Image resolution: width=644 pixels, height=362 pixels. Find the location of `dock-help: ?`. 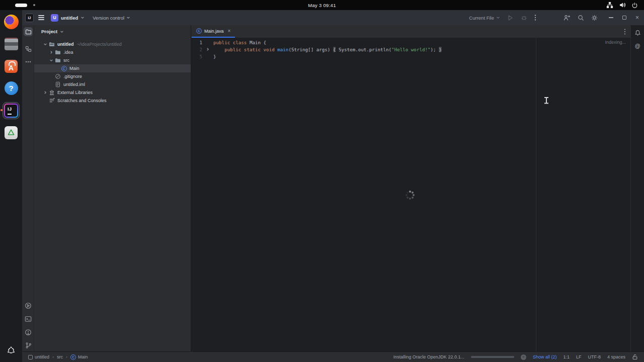

dock-help: ? is located at coordinates (11, 88).